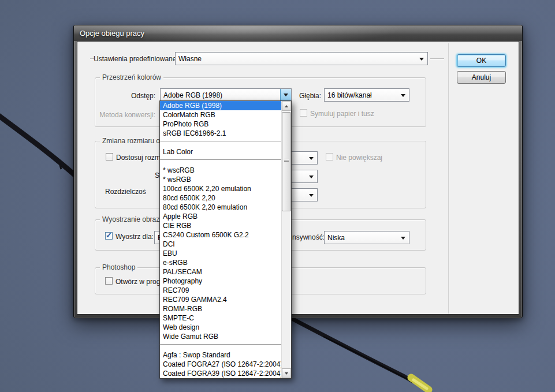 The image size is (555, 392). What do you see at coordinates (482, 61) in the screenshot?
I see `ok-button: OK` at bounding box center [482, 61].